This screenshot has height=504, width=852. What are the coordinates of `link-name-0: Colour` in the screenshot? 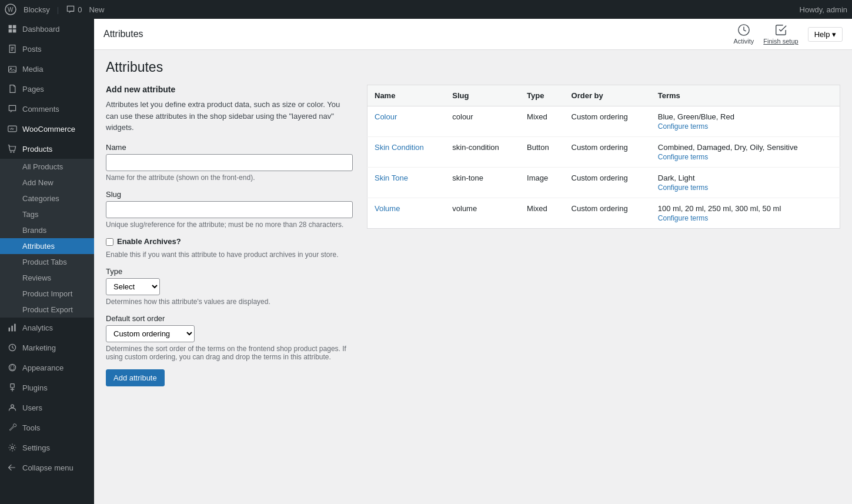 It's located at (386, 116).